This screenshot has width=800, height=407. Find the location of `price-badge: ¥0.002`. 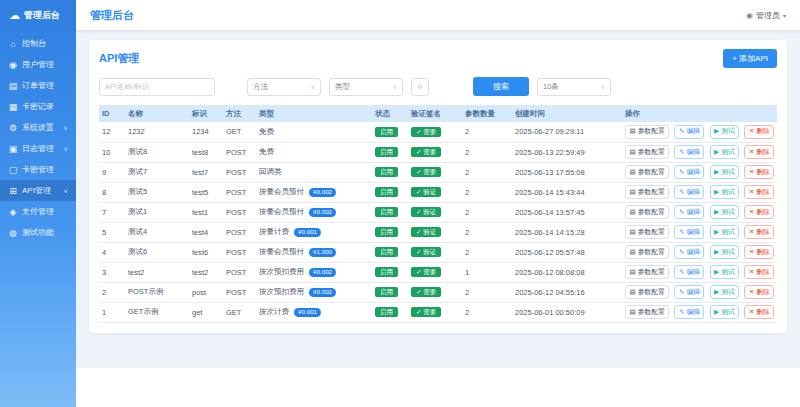

price-badge: ¥0.002 is located at coordinates (322, 192).